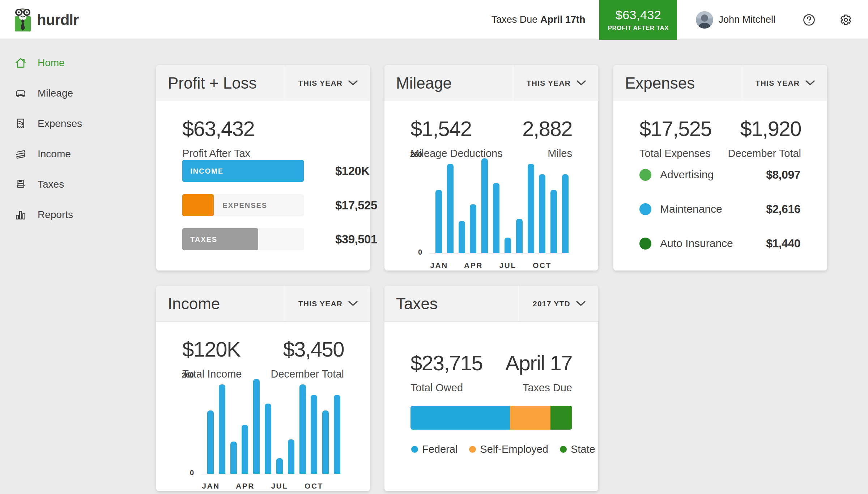  I want to click on total-expenses-label: Total Expenses, so click(675, 153).